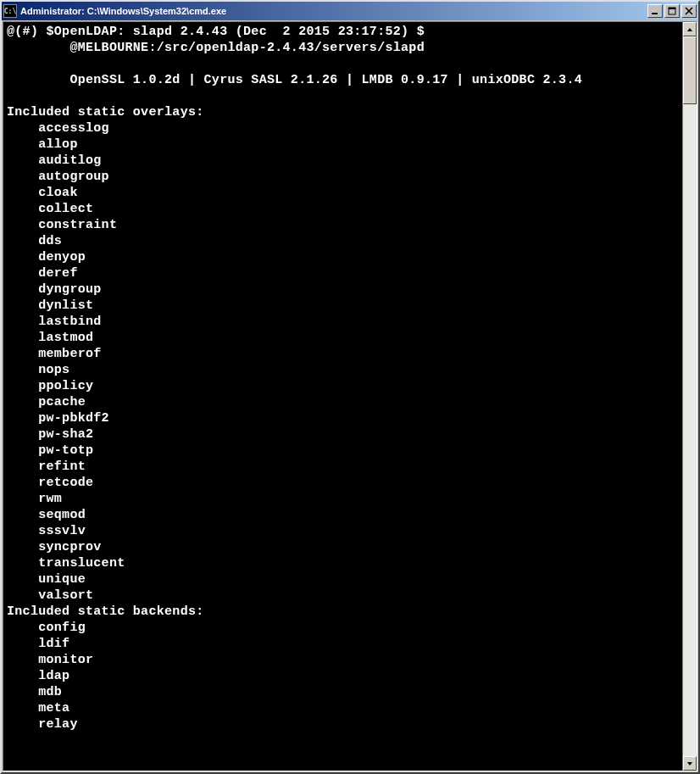 The width and height of the screenshot is (700, 774). Describe the element at coordinates (690, 763) in the screenshot. I see `scroll-down-button` at that location.